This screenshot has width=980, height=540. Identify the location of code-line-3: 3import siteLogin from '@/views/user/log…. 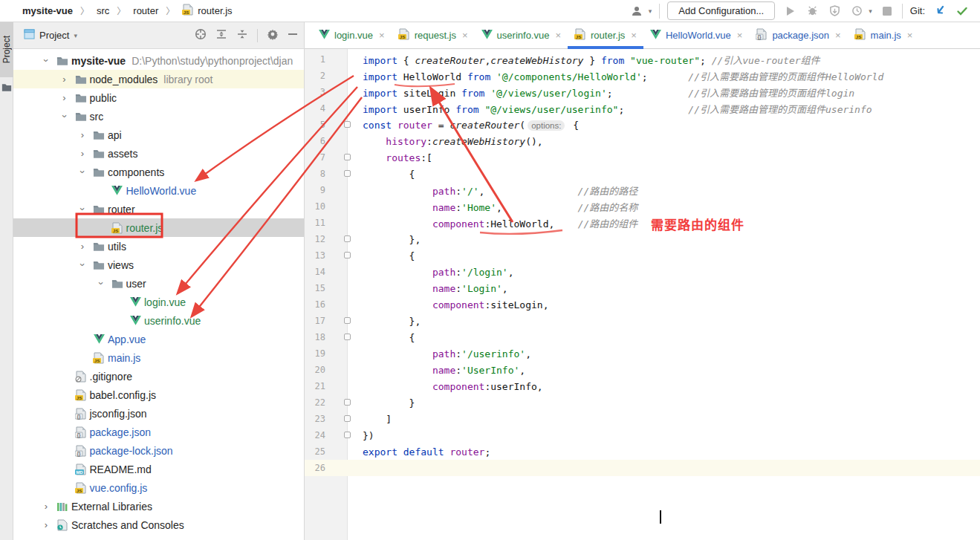
(642, 92).